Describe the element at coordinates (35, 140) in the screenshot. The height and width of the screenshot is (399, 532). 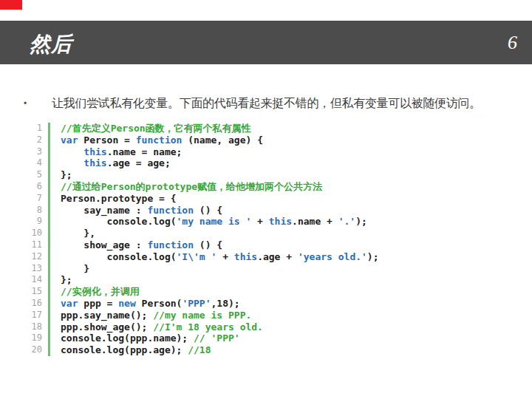
I see `line-number: 2` at that location.